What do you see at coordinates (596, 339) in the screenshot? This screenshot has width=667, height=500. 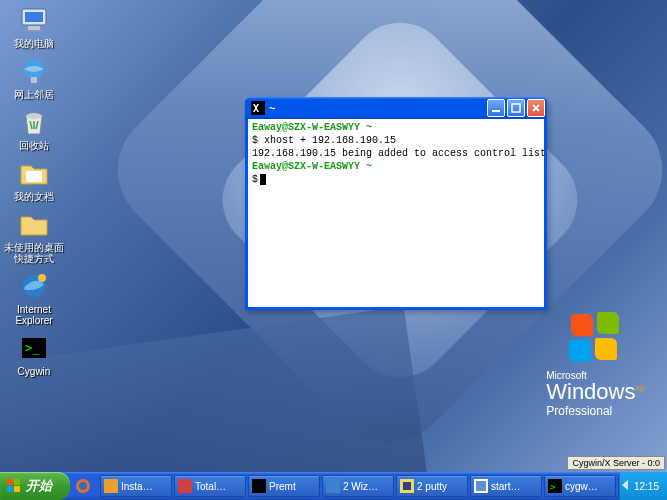 I see `windows-logo-icon` at bounding box center [596, 339].